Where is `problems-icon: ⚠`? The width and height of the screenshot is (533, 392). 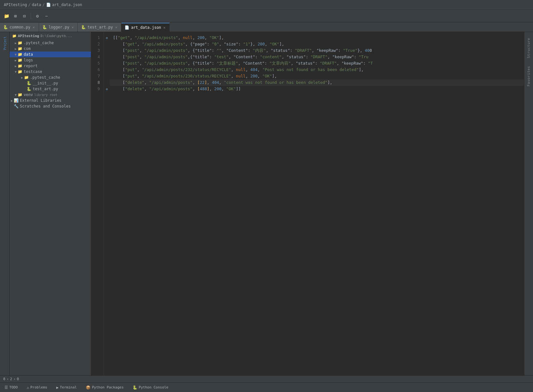 problems-icon: ⚠ is located at coordinates (28, 388).